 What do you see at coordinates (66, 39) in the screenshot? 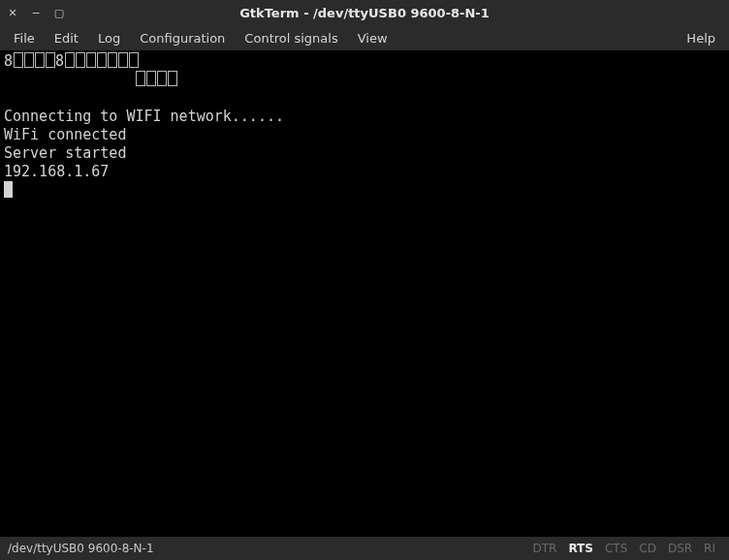
I see `menu-edit: Edit` at bounding box center [66, 39].